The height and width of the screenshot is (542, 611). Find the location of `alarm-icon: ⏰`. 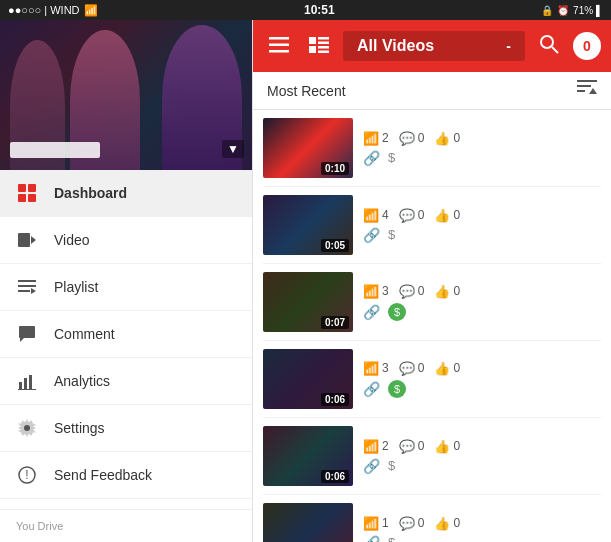

alarm-icon: ⏰ is located at coordinates (563, 10).